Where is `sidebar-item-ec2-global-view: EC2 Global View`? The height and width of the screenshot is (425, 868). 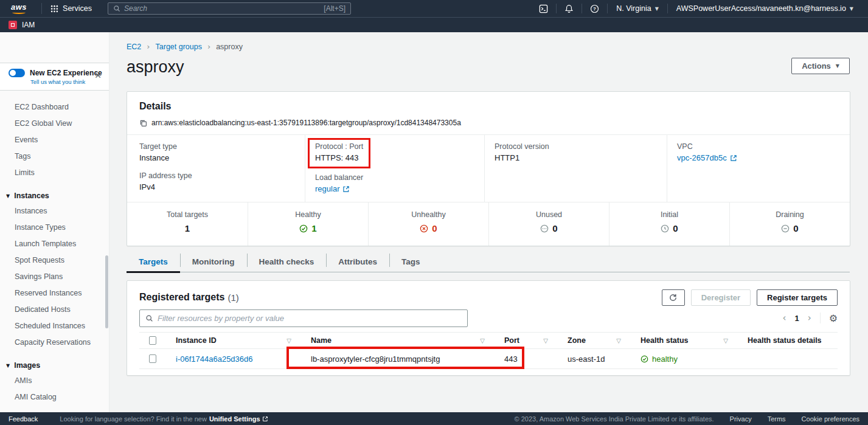 sidebar-item-ec2-global-view: EC2 Global View is located at coordinates (55, 124).